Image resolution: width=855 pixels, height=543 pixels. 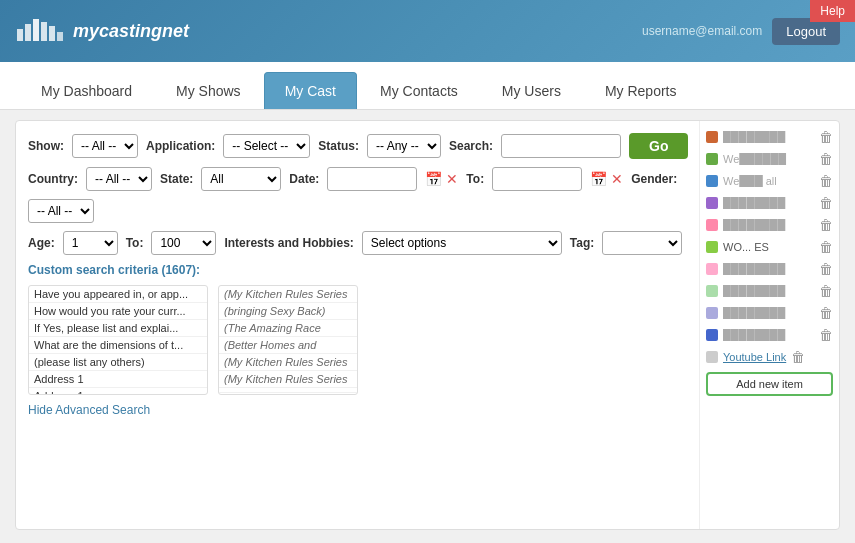 I want to click on tab-shows: My Shows, so click(x=208, y=90).